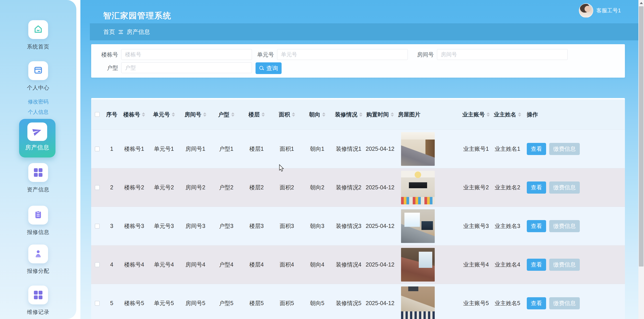 This screenshot has width=644, height=319. What do you see at coordinates (38, 76) in the screenshot?
I see `sidebar-item-personal-center: 个人中心` at bounding box center [38, 76].